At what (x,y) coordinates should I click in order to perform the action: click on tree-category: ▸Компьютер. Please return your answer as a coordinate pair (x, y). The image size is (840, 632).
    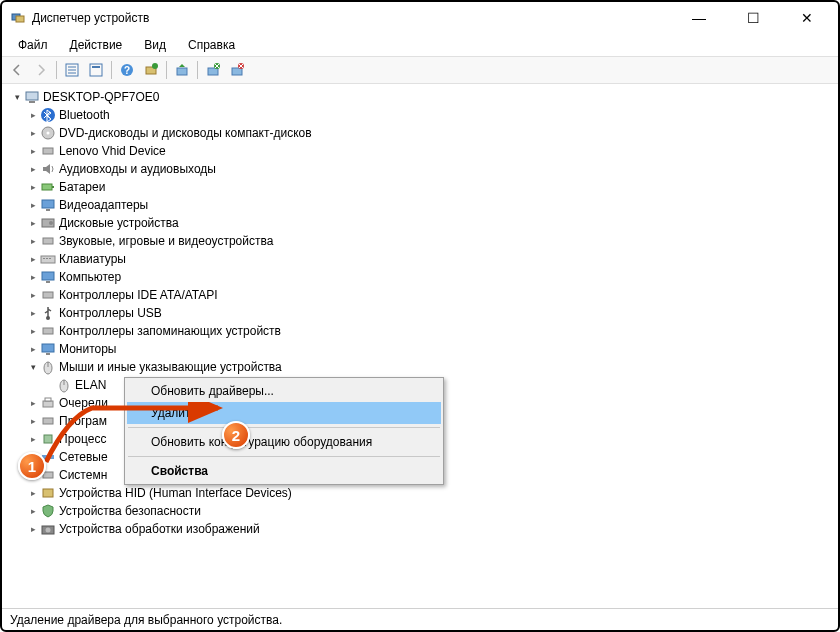
    Looking at the image, I should click on (420, 277).